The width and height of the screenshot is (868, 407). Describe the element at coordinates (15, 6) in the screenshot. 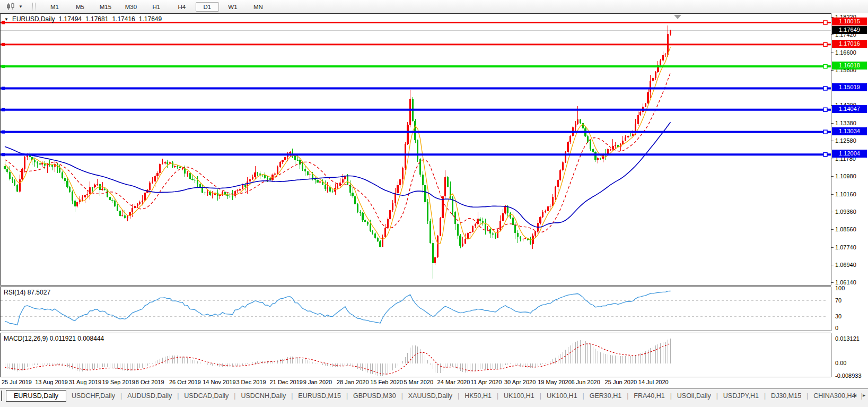

I see `chart-type-dropdown: ▼` at that location.